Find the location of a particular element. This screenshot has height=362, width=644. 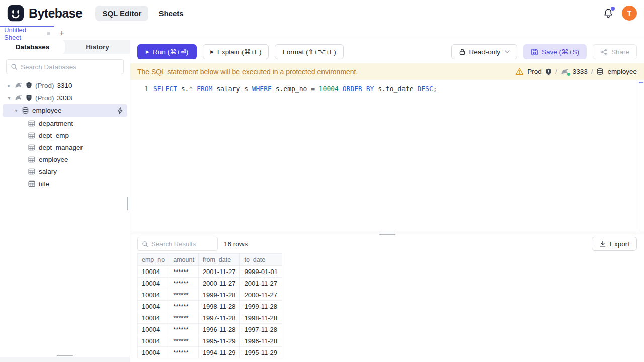

notification-bell-icon is located at coordinates (608, 13).